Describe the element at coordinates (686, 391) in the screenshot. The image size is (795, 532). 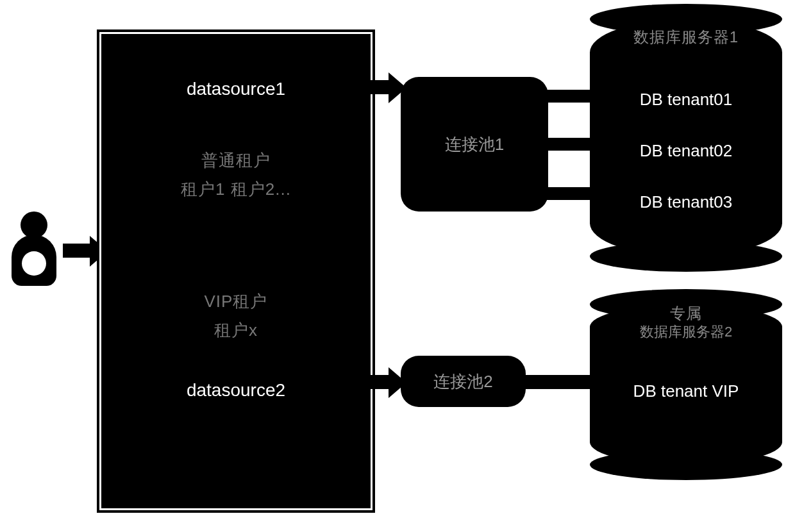
I see `db-tenant-vip-label: DB tenant VIP` at that location.